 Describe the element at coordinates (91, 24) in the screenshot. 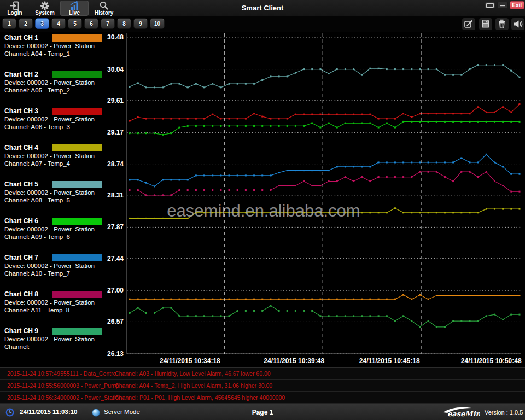

I see `tab-6: 6` at that location.